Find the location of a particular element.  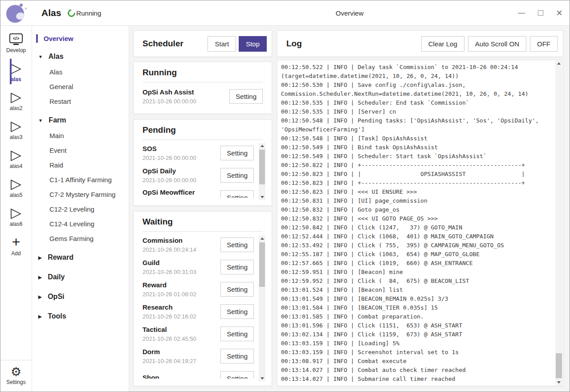

nav-item-overview: Overview is located at coordinates (80, 38).